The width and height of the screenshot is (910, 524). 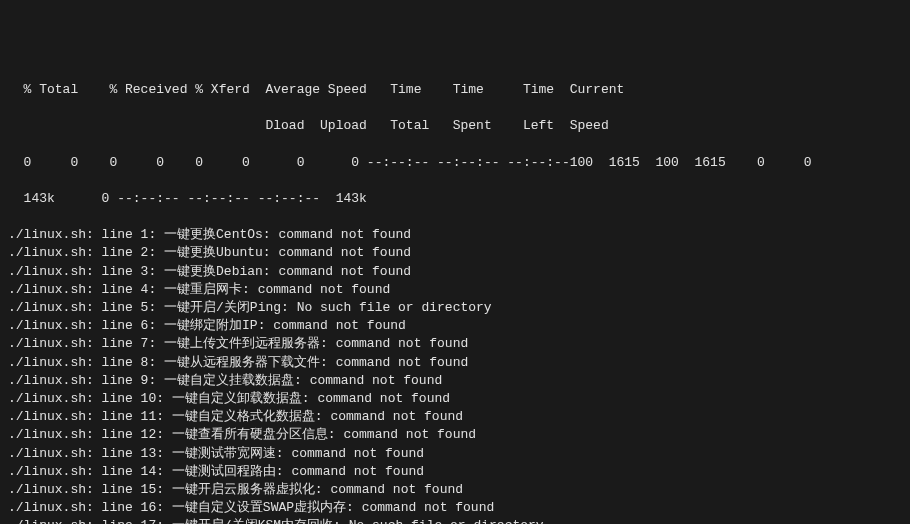 What do you see at coordinates (455, 381) in the screenshot?
I see `error-line: ./linux.sh: line 9: 一键自定义挂载数据盘: command …` at bounding box center [455, 381].